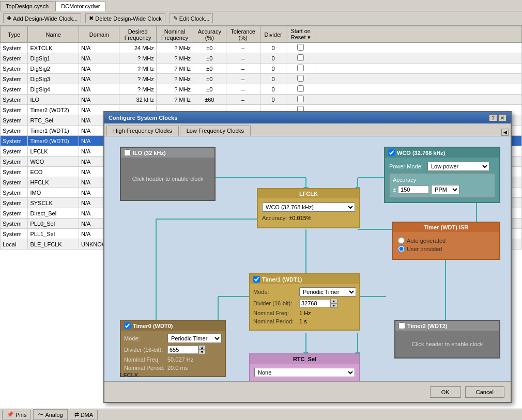 Image resolution: width=522 pixels, height=420 pixels. Describe the element at coordinates (447, 227) in the screenshot. I see `timer-isr-title: Timer (WDT) ISR` at that location.